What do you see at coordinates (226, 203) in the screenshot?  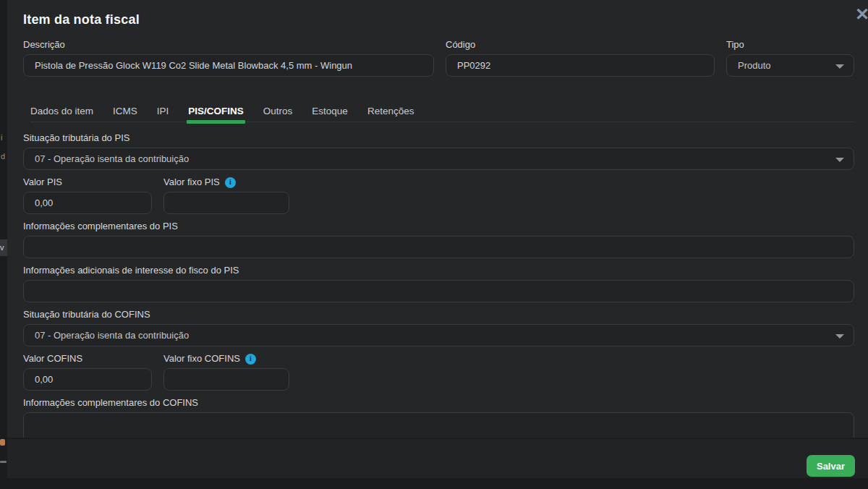 I see `valor-fixo-pis-input` at bounding box center [226, 203].